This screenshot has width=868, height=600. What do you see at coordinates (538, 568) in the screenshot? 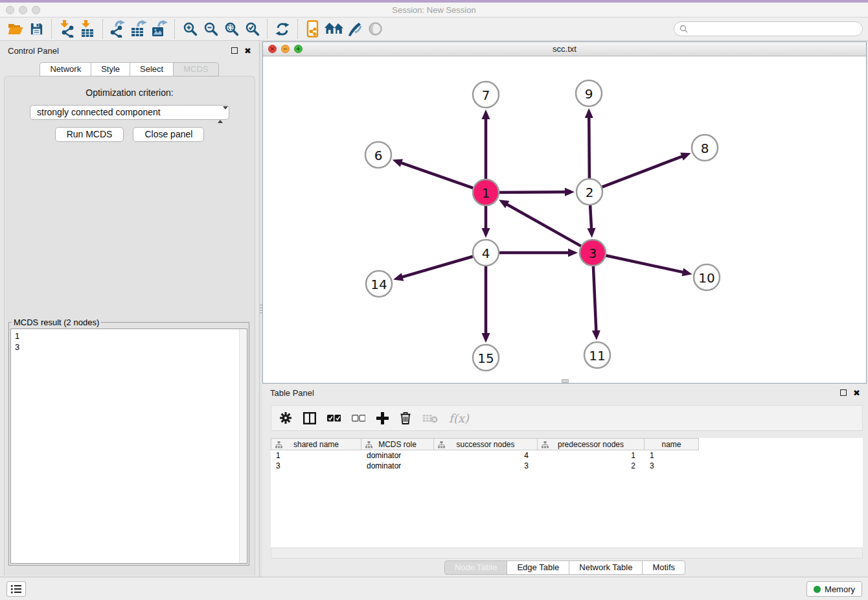
I see `tab-edge-table: Edge Table` at bounding box center [538, 568].